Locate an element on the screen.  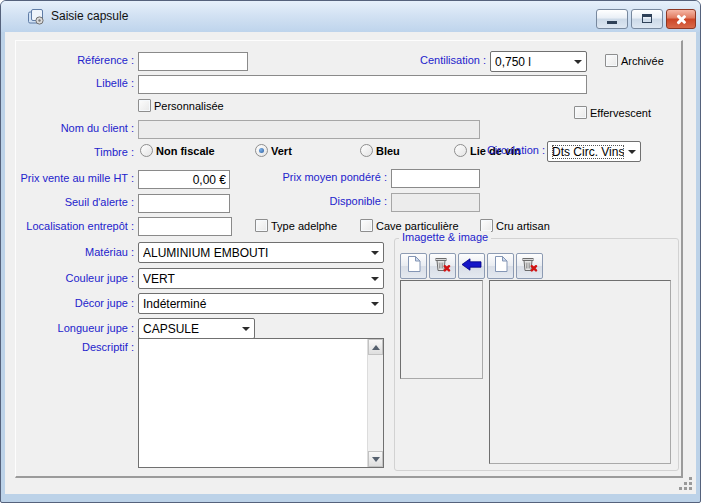
materiau-label: Matériau : is located at coordinates (75, 252).